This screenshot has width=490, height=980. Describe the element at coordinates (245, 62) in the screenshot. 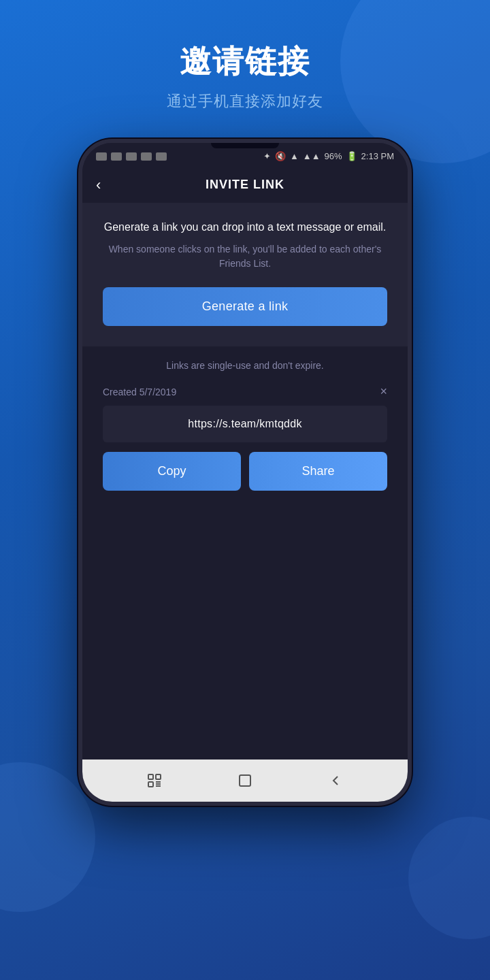

I see `main-title: 邀请链接` at that location.